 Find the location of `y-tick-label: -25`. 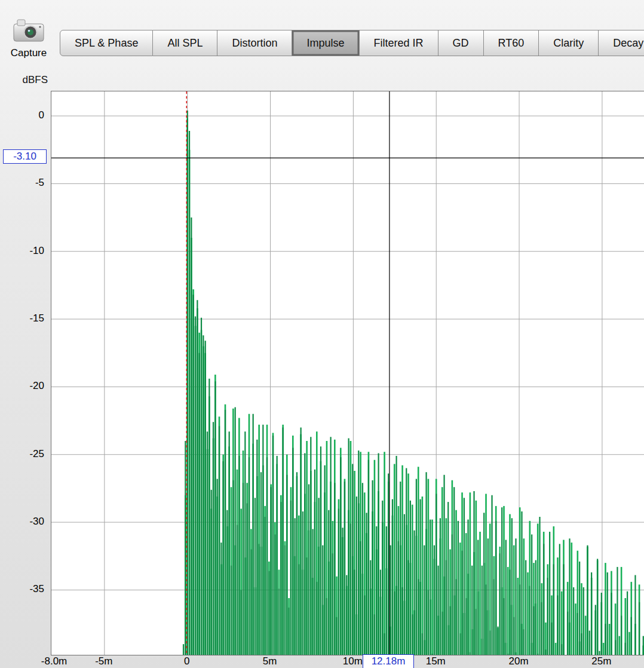

y-tick-label: -25 is located at coordinates (22, 454).